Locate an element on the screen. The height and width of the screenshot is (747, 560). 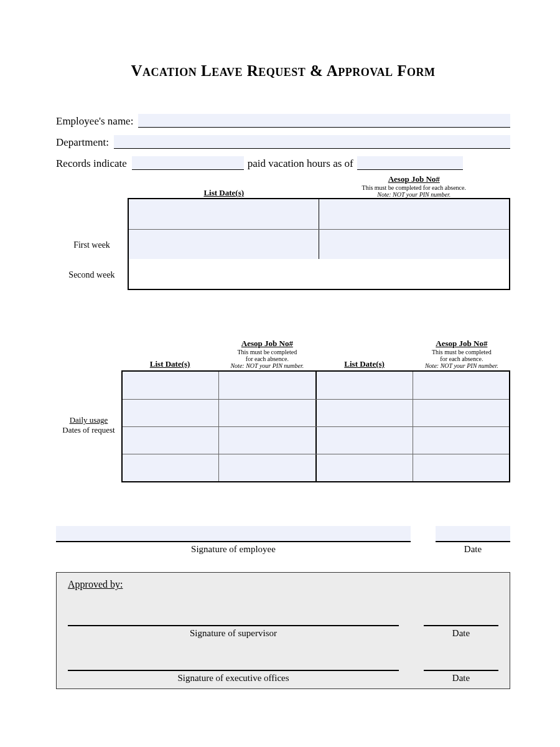
daily-col1-job-sub3: Note: NOT your PIN number. is located at coordinates (267, 366).